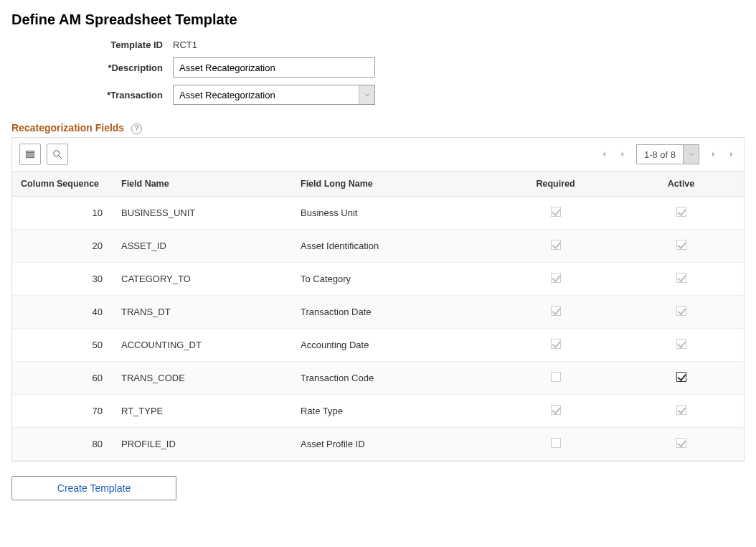 Image resolution: width=756 pixels, height=547 pixels. Describe the element at coordinates (378, 444) in the screenshot. I see `table-row: 80PROFILE_IDAsset Profile ID` at that location.